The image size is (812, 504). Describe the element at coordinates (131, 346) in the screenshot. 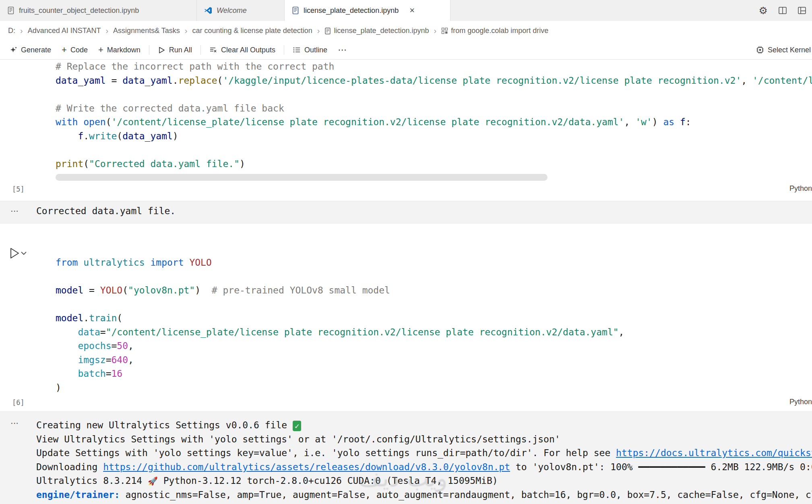

I see `token-pl: ,` at that location.